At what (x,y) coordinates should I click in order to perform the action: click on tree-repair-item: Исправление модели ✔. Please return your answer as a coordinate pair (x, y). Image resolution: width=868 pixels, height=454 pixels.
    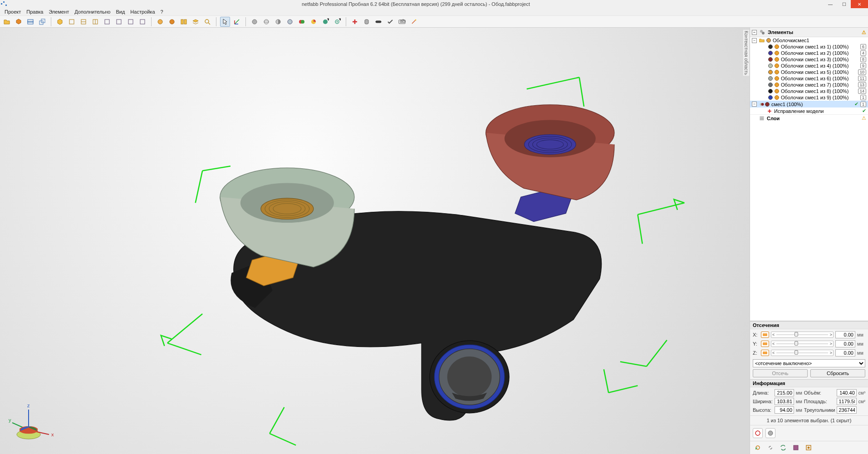
    Looking at the image, I should click on (809, 111).